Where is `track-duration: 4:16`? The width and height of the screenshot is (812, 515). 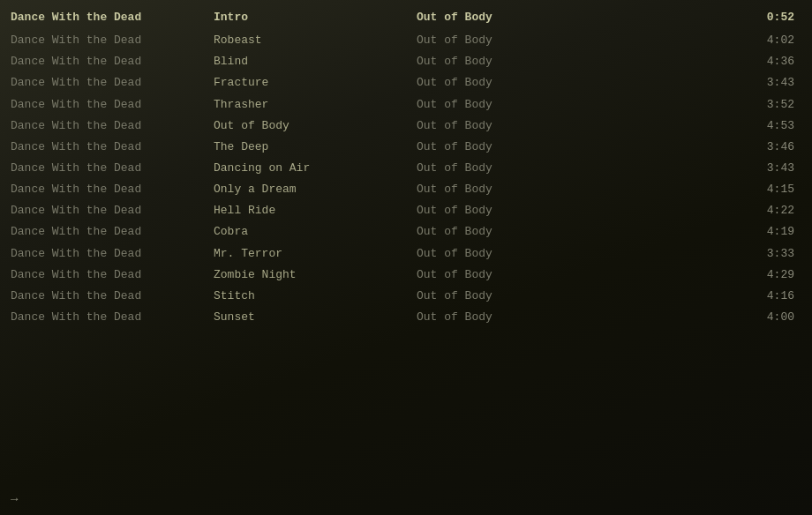
track-duration: 4:16 is located at coordinates (710, 296).